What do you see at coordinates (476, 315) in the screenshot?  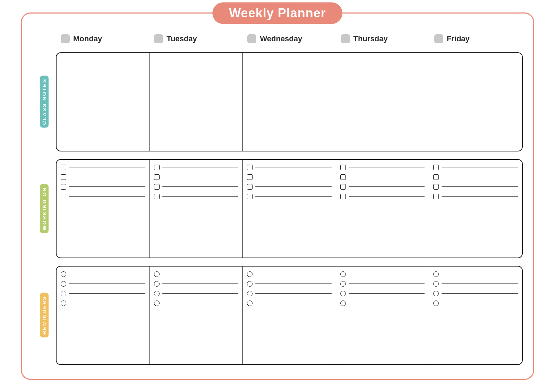 I see `reminders-friday` at bounding box center [476, 315].